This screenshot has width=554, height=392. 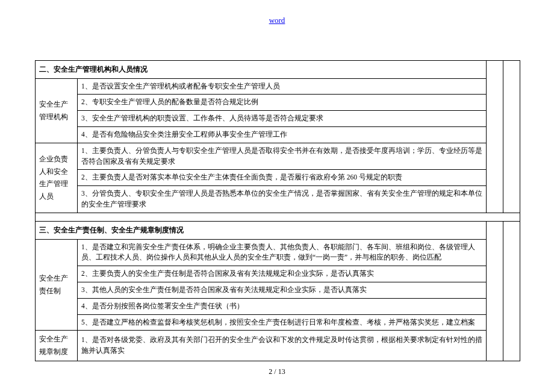 What do you see at coordinates (277, 20) in the screenshot?
I see `header-word-link: word` at bounding box center [277, 20].